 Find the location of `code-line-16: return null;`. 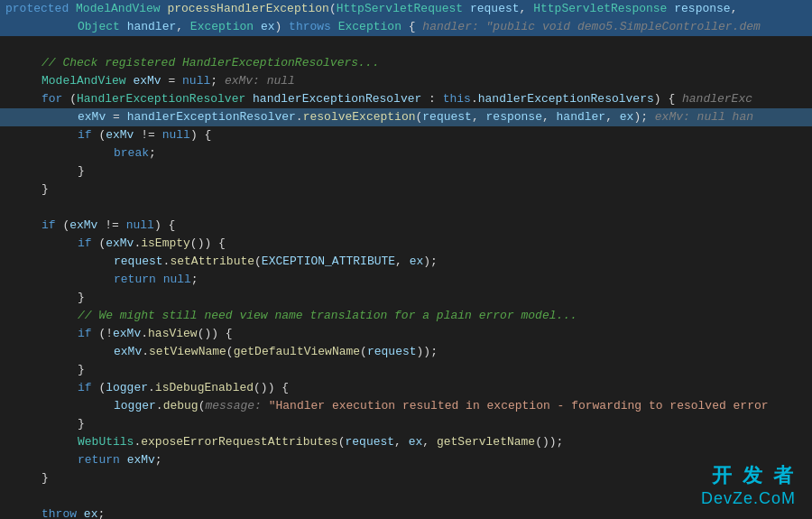

code-line-16: return null; is located at coordinates (406, 280).